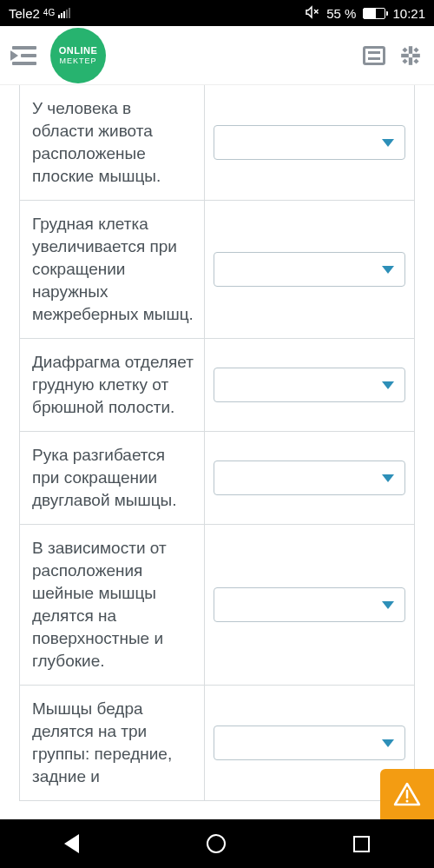 The width and height of the screenshot is (434, 868). What do you see at coordinates (407, 794) in the screenshot?
I see `alert-button` at bounding box center [407, 794].